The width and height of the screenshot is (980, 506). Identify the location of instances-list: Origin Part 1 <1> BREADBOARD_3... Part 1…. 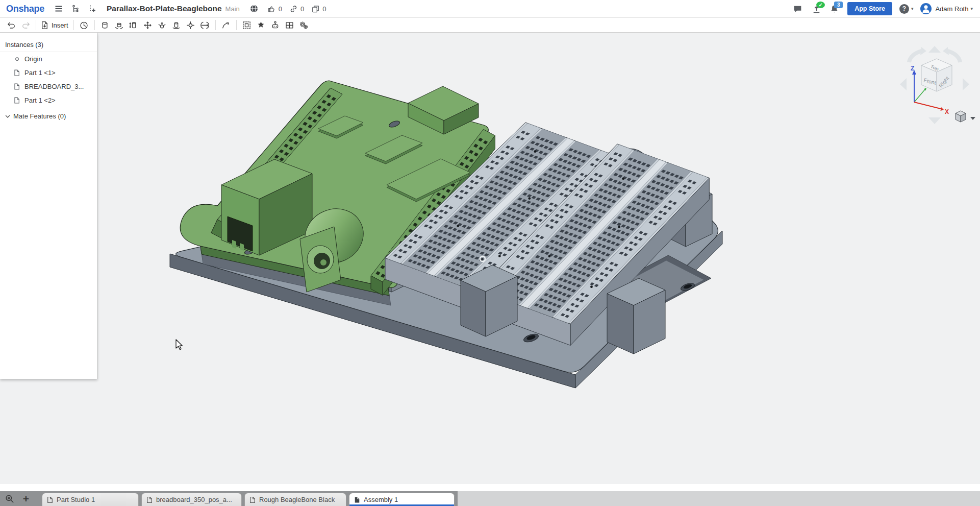
(48, 80).